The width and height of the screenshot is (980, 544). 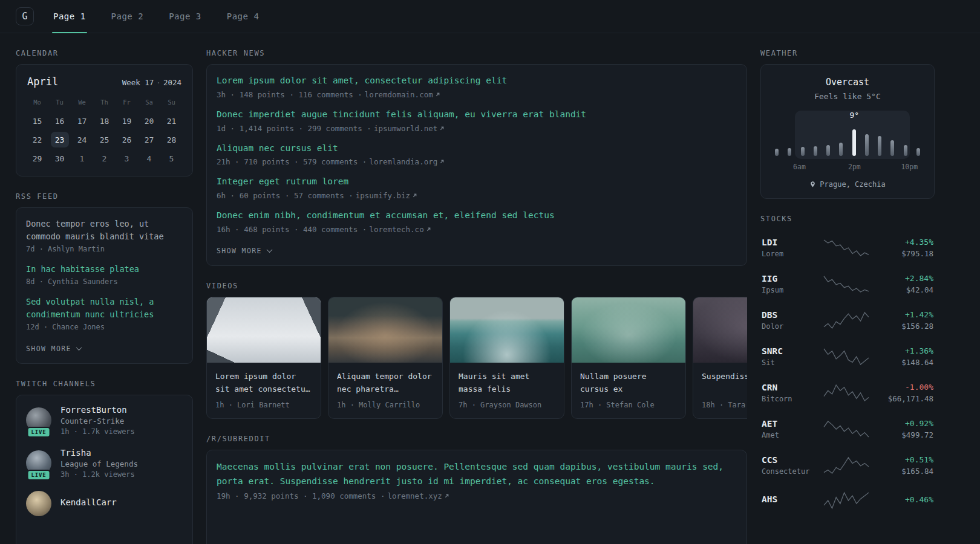 What do you see at coordinates (25, 16) in the screenshot?
I see `app-logo: G` at bounding box center [25, 16].